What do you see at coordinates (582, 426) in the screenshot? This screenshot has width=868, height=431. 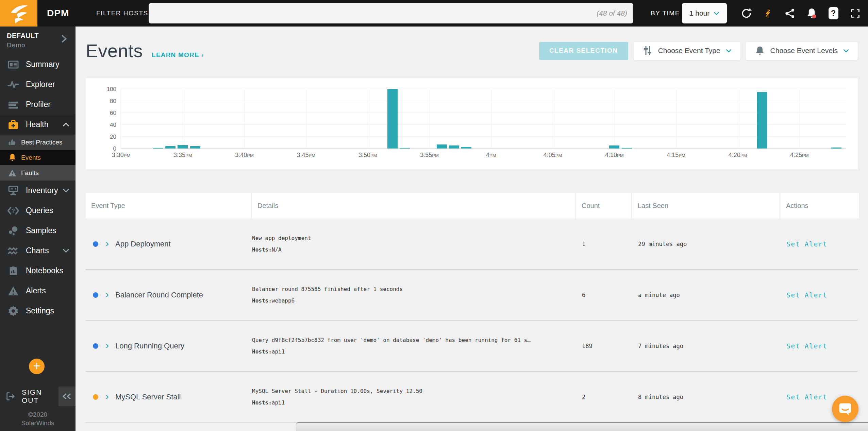 I see `horizontal-scrollbar` at bounding box center [582, 426].